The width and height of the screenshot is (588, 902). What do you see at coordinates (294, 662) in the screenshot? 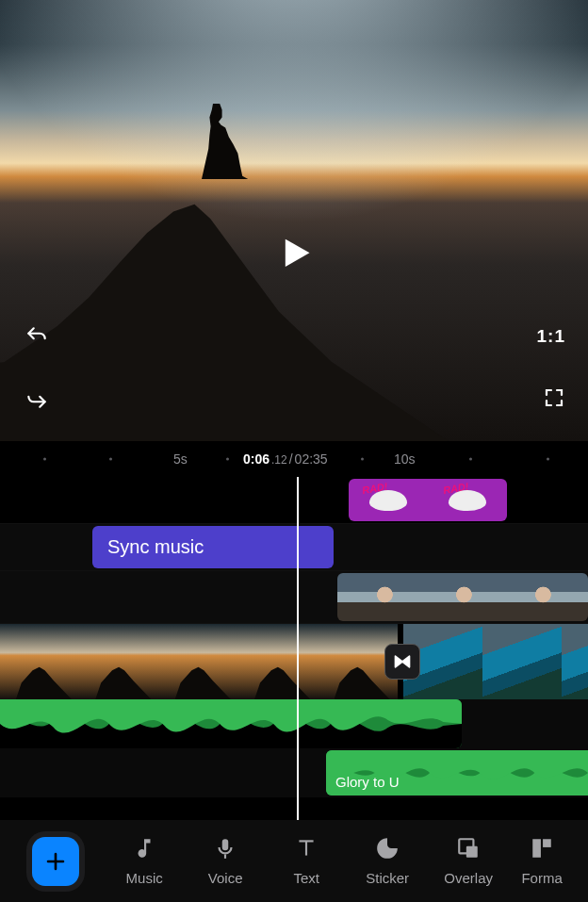
I see `main-video-track` at bounding box center [294, 662].